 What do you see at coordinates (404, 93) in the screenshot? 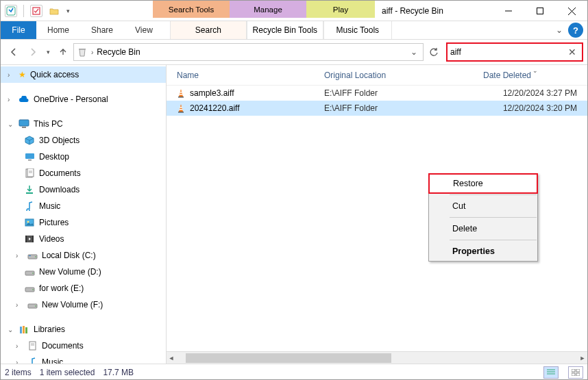
I see `file-location: E:\AIFF Folder` at bounding box center [404, 93].